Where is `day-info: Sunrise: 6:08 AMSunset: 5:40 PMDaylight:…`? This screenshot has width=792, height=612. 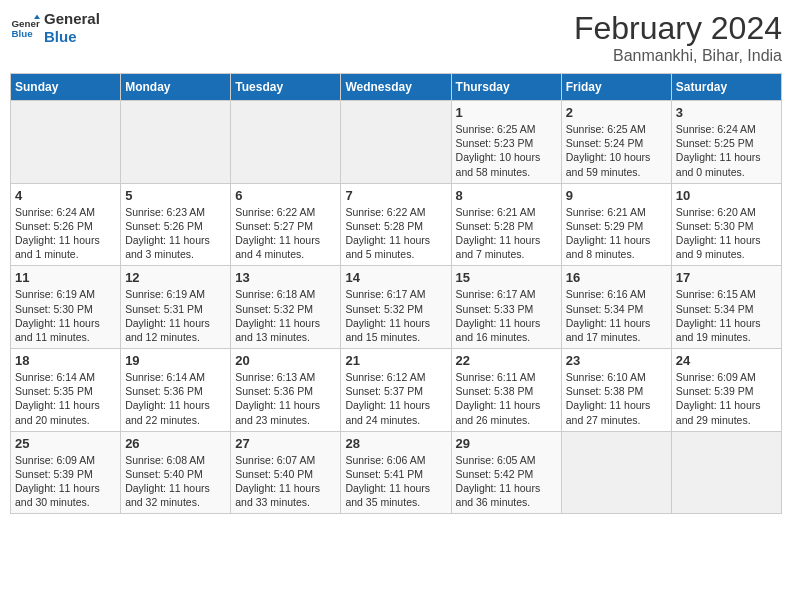
day-info: Sunrise: 6:08 AMSunset: 5:40 PMDaylight:… is located at coordinates (176, 482).